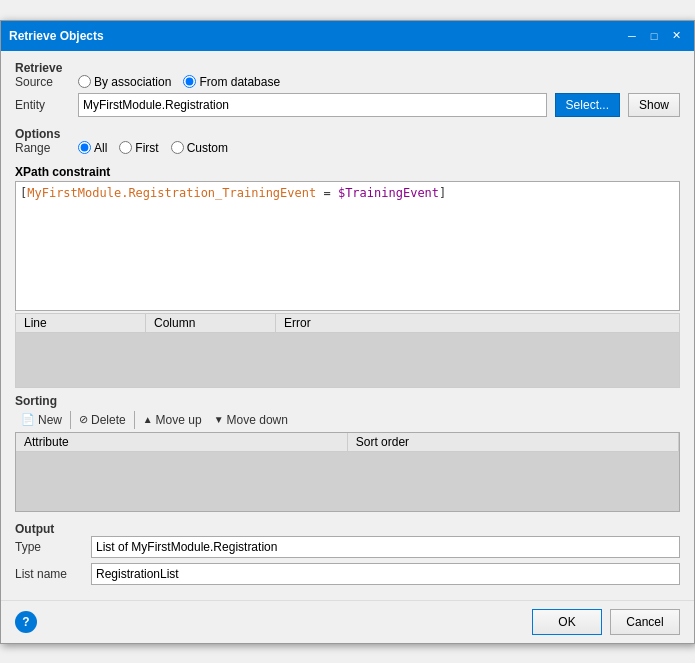 This screenshot has width=695, height=663. Describe the element at coordinates (654, 36) in the screenshot. I see `title-bar-buttons: ─ □ ✕` at that location.